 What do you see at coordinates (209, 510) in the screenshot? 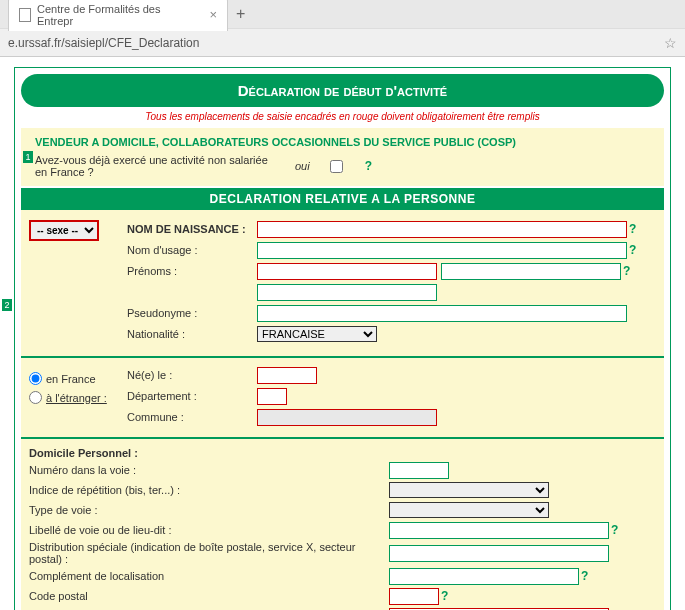
I see `label-typevoie: Type de voie :` at bounding box center [209, 510].